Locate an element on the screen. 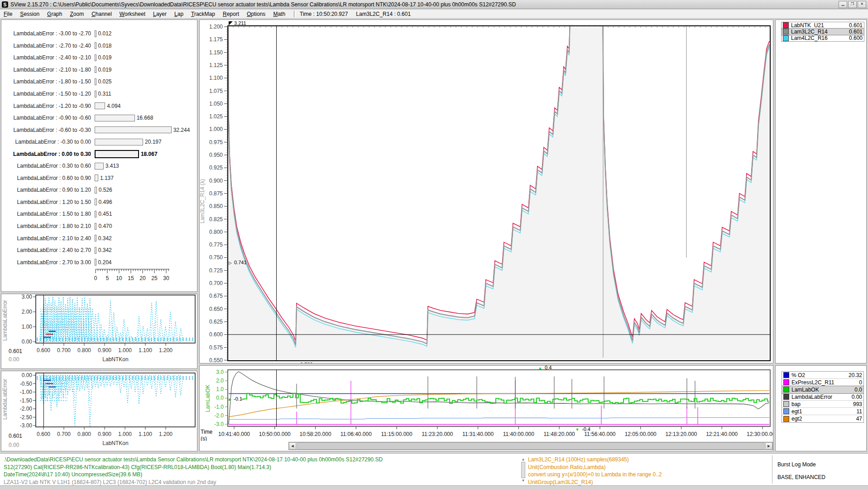 The height and width of the screenshot is (489, 868). legend-channel-value: 0.601 is located at coordinates (856, 25).